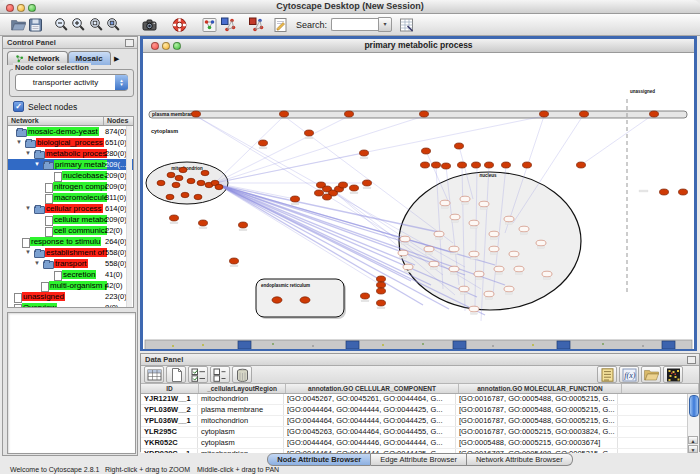 This screenshot has width=700, height=474. Describe the element at coordinates (70, 242) in the screenshot. I see `tree-row-response-to-stimulu: response to stimulu264(0)` at that location.